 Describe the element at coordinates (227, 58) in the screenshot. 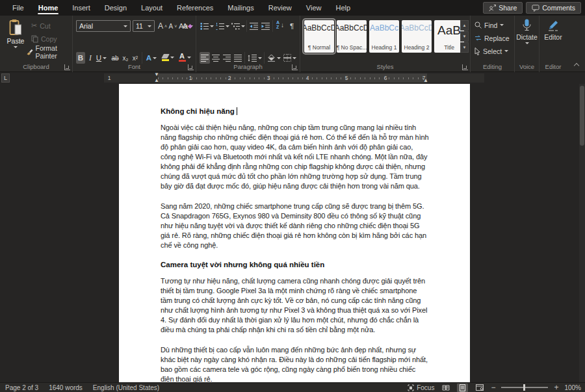

I see `align-right-button` at that location.